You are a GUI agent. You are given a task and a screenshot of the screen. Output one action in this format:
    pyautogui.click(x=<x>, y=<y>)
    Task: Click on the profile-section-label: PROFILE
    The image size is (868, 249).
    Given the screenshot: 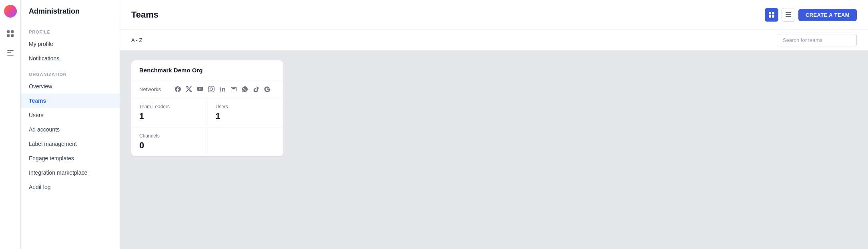 What is the action you would take?
    pyautogui.click(x=70, y=30)
    